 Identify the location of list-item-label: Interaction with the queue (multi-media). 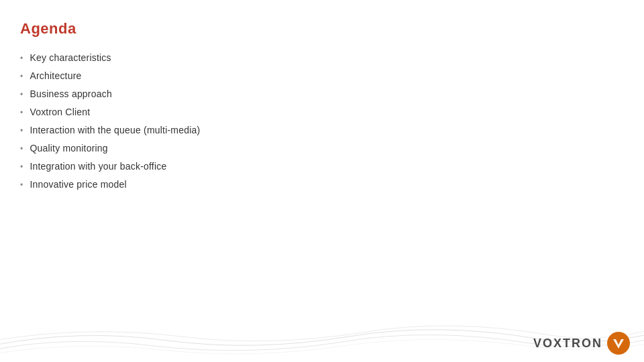
(115, 130).